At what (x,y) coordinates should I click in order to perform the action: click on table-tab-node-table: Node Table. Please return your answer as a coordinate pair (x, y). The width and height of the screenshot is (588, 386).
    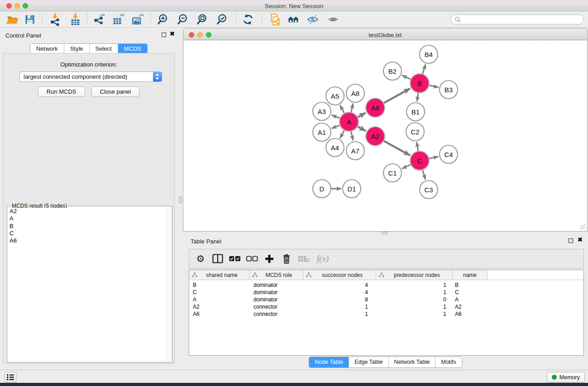
    Looking at the image, I should click on (329, 362).